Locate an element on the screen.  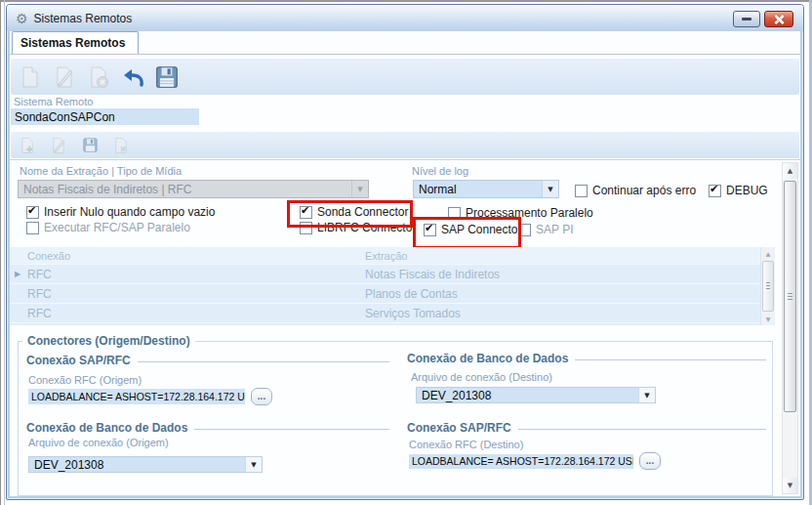
edit-record-button is located at coordinates (59, 146).